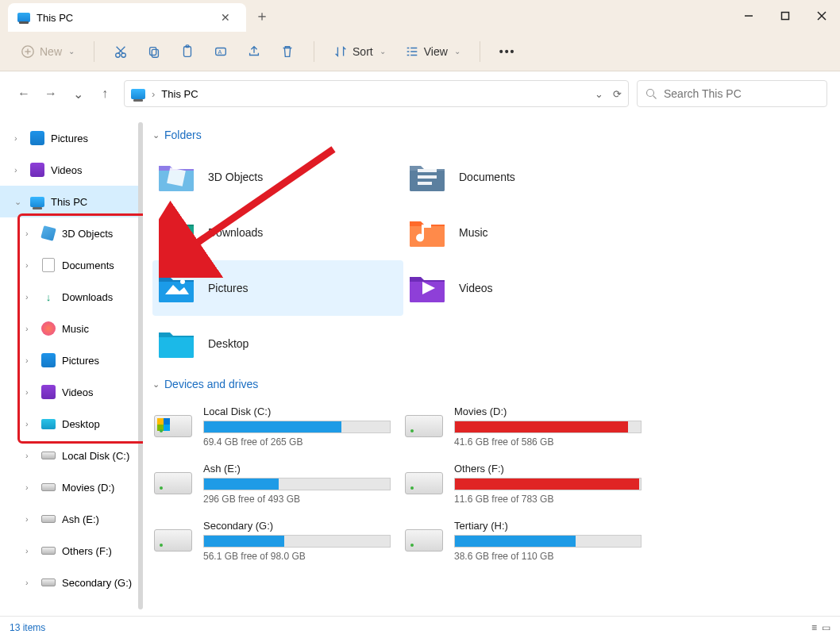 Image resolution: width=840 pixels, height=638 pixels. What do you see at coordinates (495, 135) in the screenshot?
I see `section-folders: ⌄ Folders` at bounding box center [495, 135].